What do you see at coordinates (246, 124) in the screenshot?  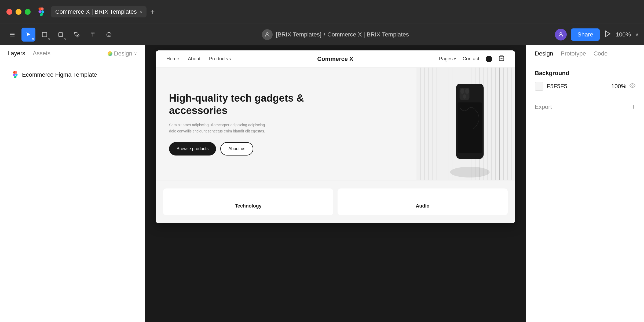 I see `hero-text: High-quality tech gadgets & accessories …` at bounding box center [246, 124].